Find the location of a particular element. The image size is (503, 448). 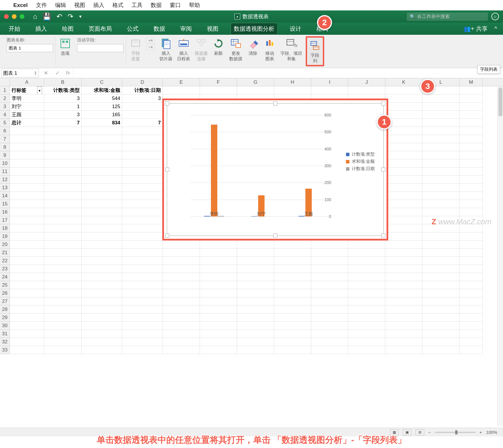

row-header: 18 is located at coordinates (5, 228).